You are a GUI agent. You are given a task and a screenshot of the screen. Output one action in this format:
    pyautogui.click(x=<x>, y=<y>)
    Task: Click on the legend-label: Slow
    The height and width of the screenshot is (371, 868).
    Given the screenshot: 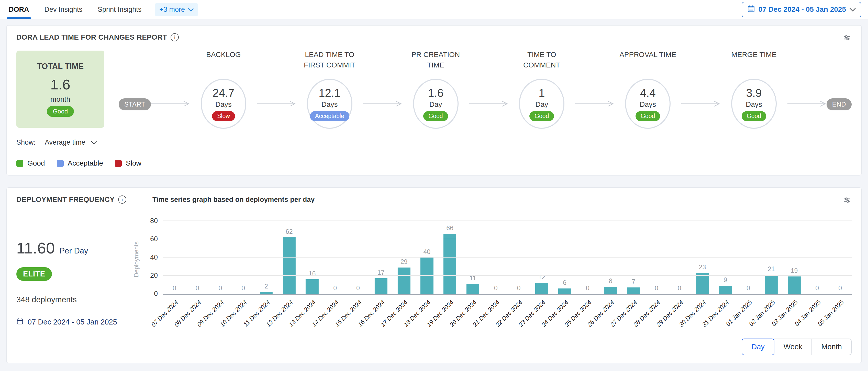 What is the action you would take?
    pyautogui.click(x=133, y=163)
    